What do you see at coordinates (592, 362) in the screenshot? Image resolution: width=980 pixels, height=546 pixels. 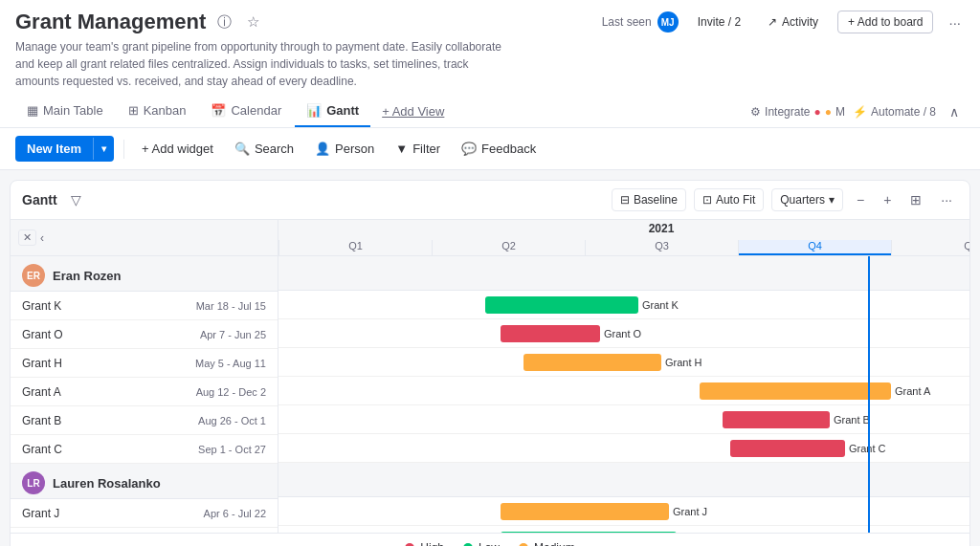 I see `gantt-bar: Grant H` at bounding box center [592, 362].